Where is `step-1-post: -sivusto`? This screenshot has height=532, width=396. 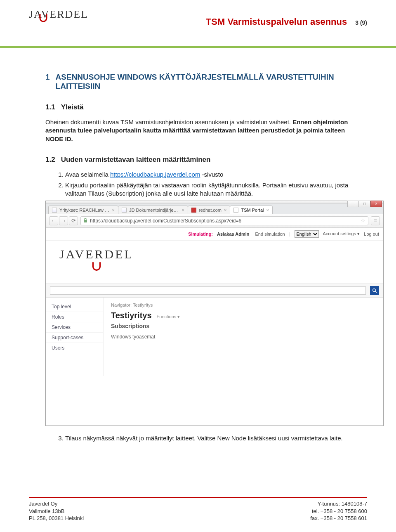 step-1-post: -sivusto is located at coordinates (212, 174).